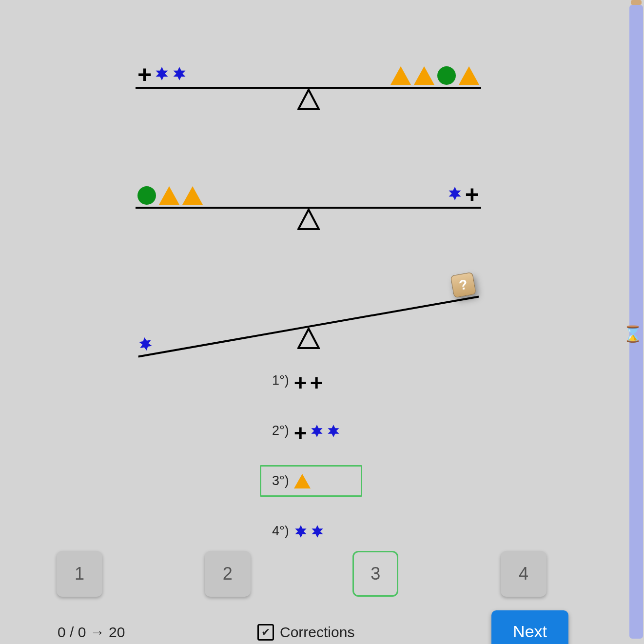  I want to click on answer-button-bar: 1 2 3 4, so click(301, 574).